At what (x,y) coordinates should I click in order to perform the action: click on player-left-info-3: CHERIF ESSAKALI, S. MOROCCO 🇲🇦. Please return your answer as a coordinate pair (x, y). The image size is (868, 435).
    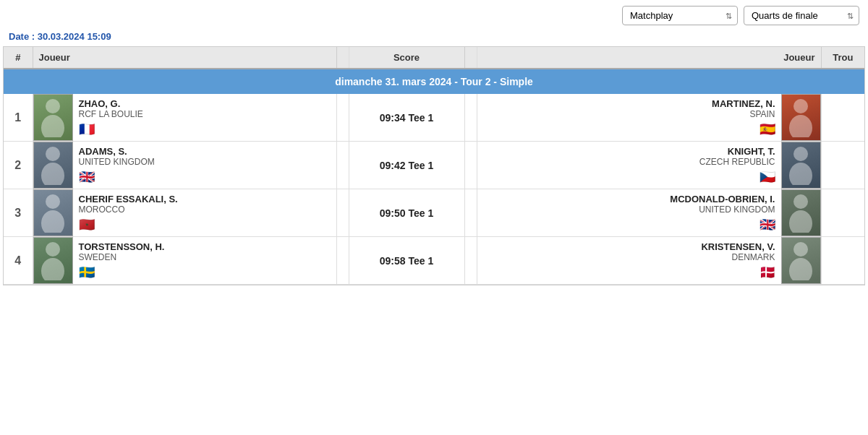
    Looking at the image, I should click on (208, 213).